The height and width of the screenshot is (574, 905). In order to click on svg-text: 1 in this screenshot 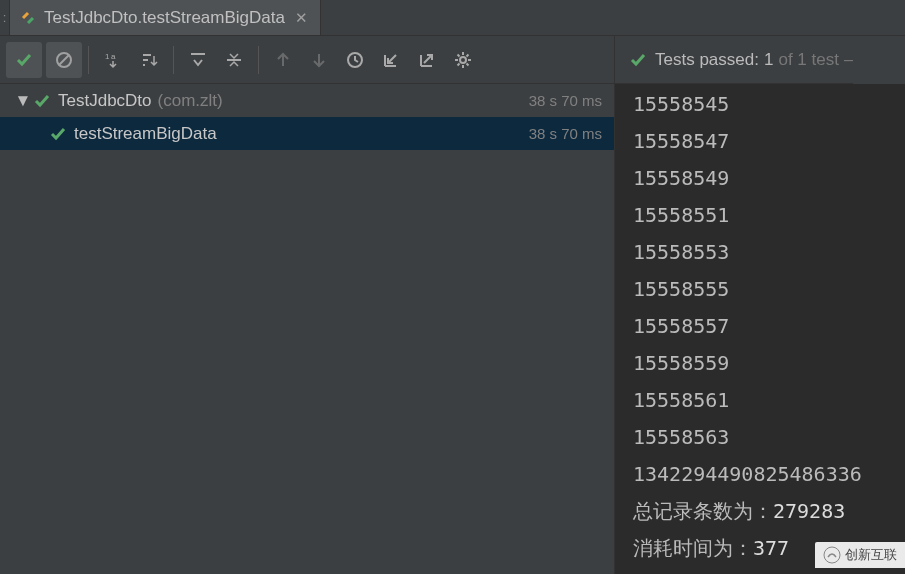, I will do `click(108, 56)`.